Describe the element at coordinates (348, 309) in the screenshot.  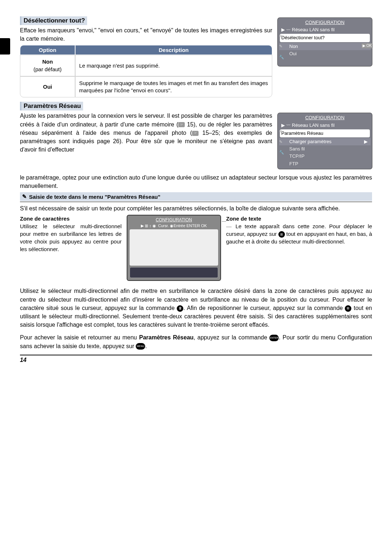
I see `thumb-icon-2: ⊞` at that location.